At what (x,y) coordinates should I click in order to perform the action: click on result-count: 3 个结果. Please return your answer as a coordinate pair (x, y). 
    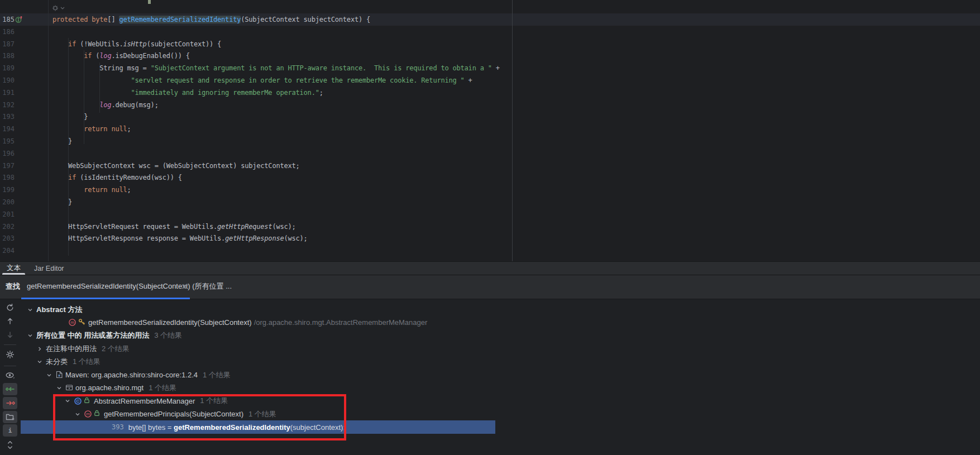
    Looking at the image, I should click on (168, 336).